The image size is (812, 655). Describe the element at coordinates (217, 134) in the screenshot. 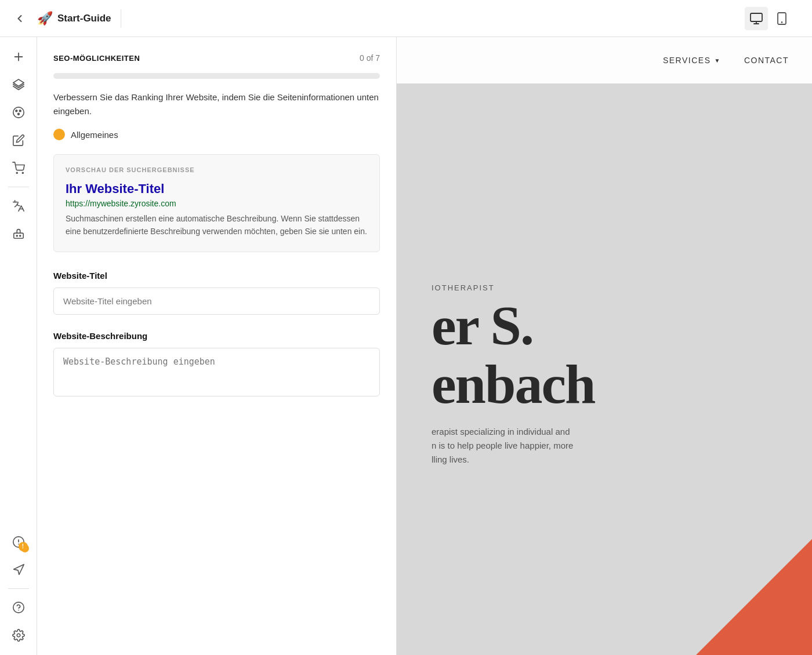

I see `general-item: Allgemeines` at that location.